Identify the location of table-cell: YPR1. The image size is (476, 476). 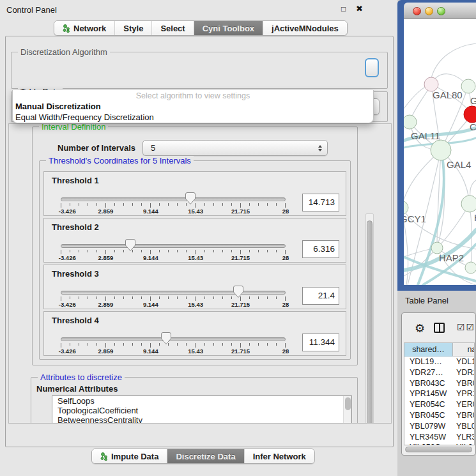
(464, 394).